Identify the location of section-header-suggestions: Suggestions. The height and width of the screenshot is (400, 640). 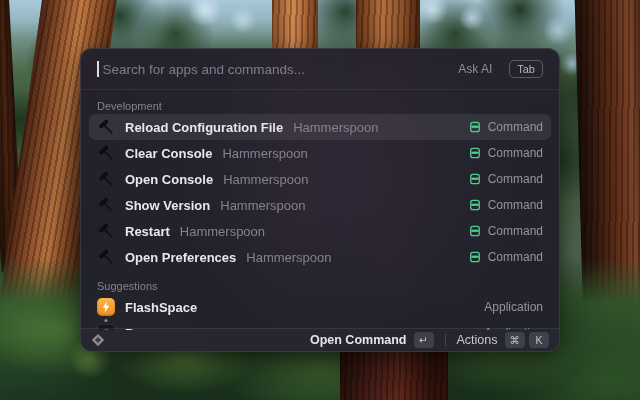
(320, 284).